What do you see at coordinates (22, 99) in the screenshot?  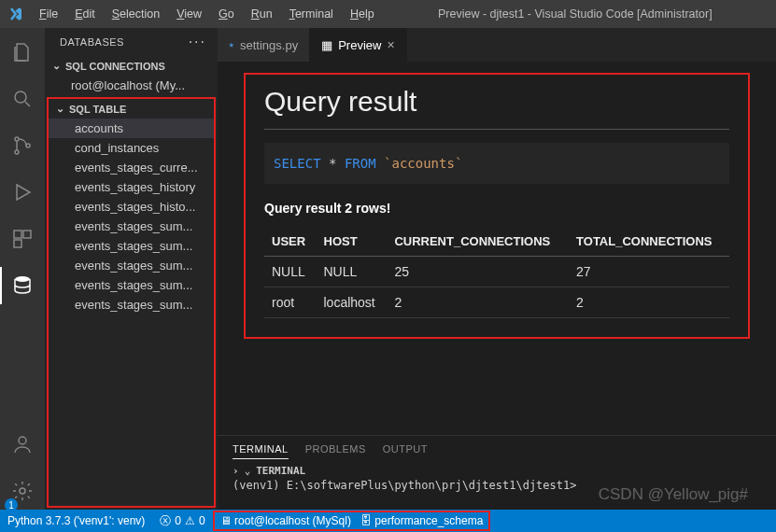 I see `search-icon` at bounding box center [22, 99].